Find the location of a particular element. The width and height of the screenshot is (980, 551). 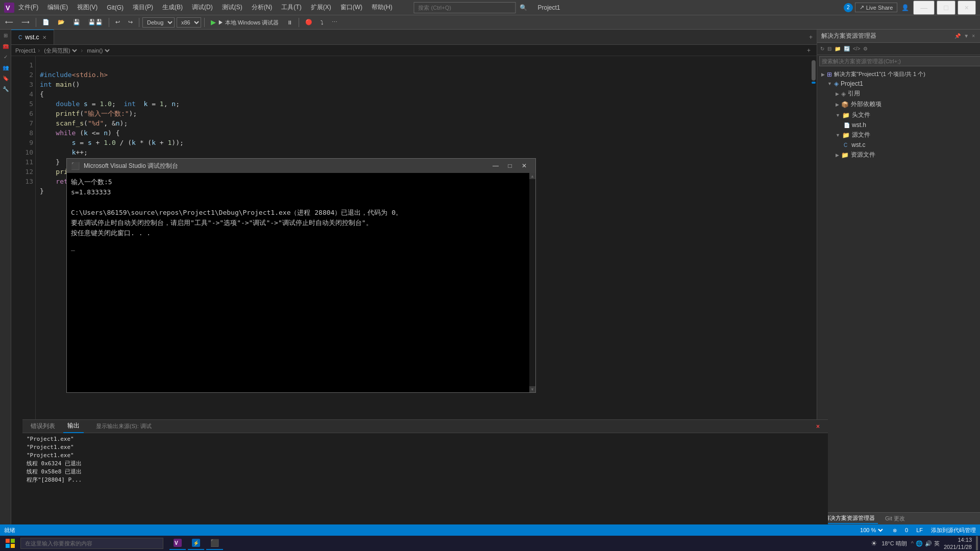

menu-debug: 调试(D) is located at coordinates (202, 7).